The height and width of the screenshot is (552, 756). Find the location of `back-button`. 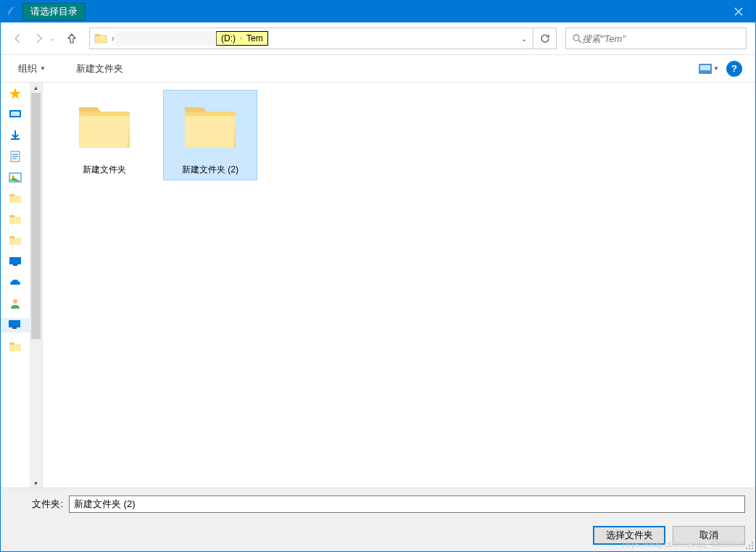

back-button is located at coordinates (18, 38).